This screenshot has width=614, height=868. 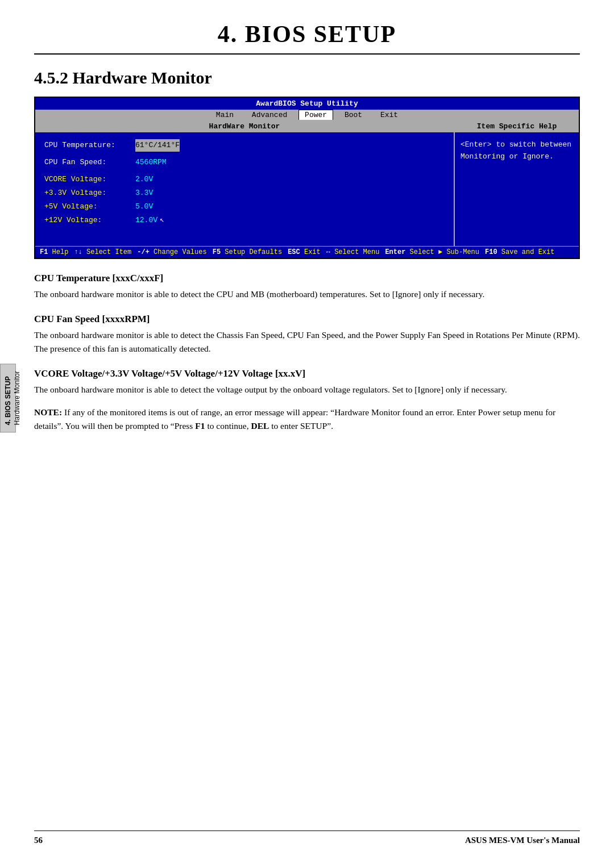 I want to click on page-title: 4. BIOS SETUP, so click(x=307, y=27).